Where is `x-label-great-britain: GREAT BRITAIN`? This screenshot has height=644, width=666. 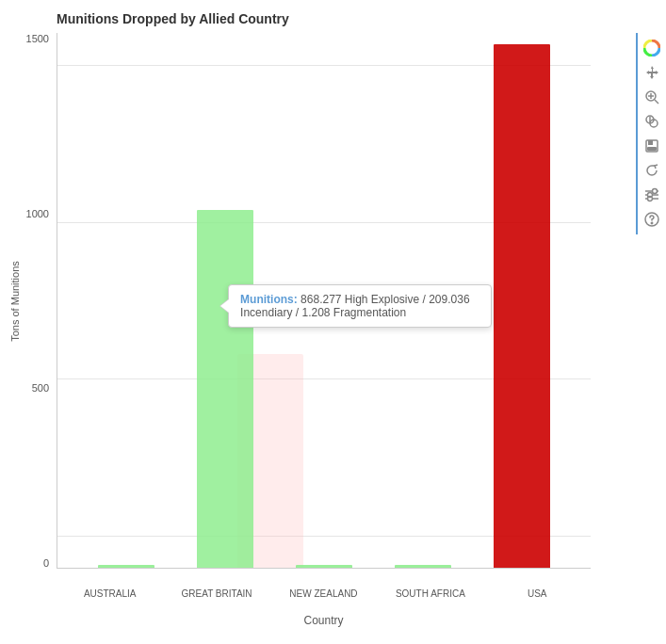 x-label-great-britain: GREAT BRITAIN is located at coordinates (217, 593).